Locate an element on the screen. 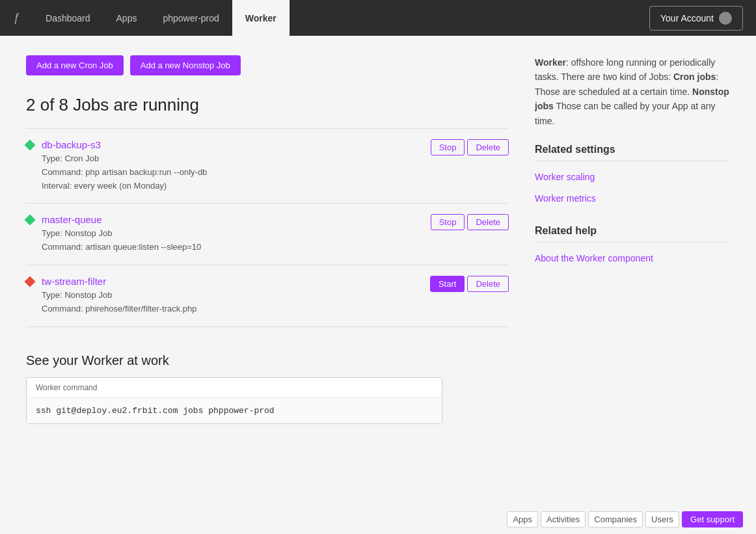 This screenshot has height=534, width=756. job-name-1: db-backup-s3 is located at coordinates (72, 144).